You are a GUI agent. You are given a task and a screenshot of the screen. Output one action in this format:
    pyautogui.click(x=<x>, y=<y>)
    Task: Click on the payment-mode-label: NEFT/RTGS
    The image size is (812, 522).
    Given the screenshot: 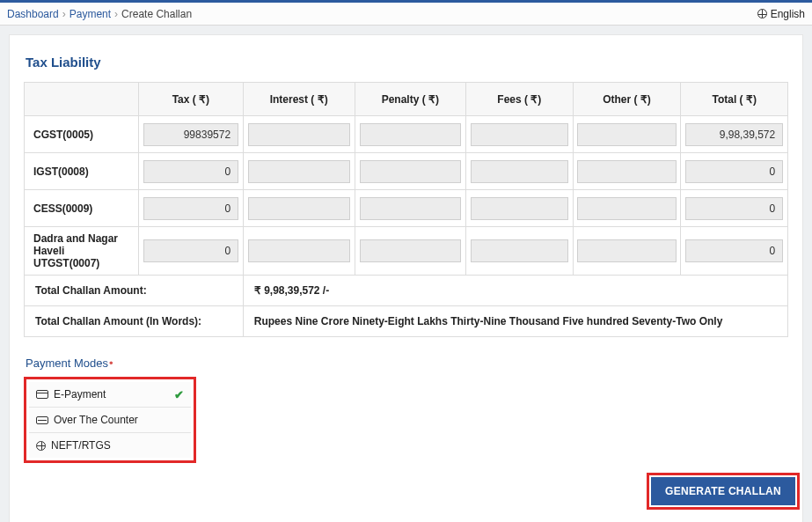 What is the action you would take?
    pyautogui.click(x=81, y=445)
    